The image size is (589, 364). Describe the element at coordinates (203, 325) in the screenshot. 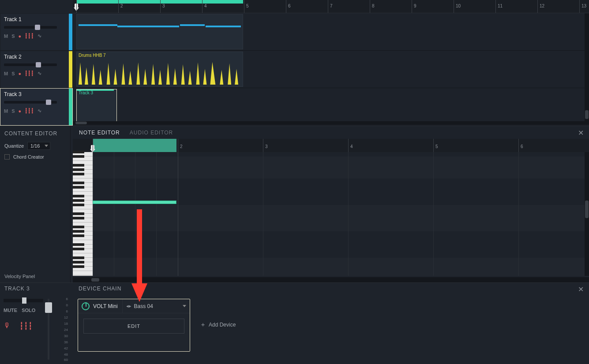

I see `plus-icon: ＋` at that location.